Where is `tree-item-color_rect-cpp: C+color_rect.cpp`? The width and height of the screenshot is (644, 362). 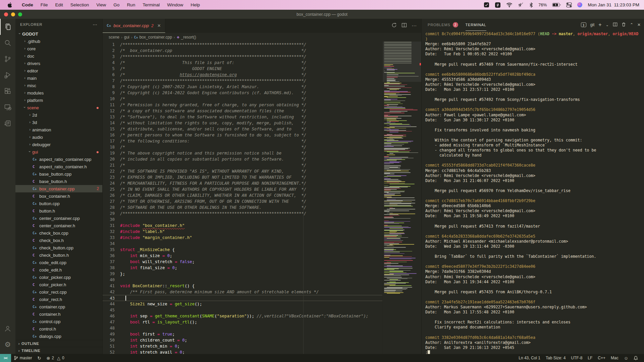 tree-item-color_rect-cpp: C+color_rect.cpp is located at coordinates (59, 292).